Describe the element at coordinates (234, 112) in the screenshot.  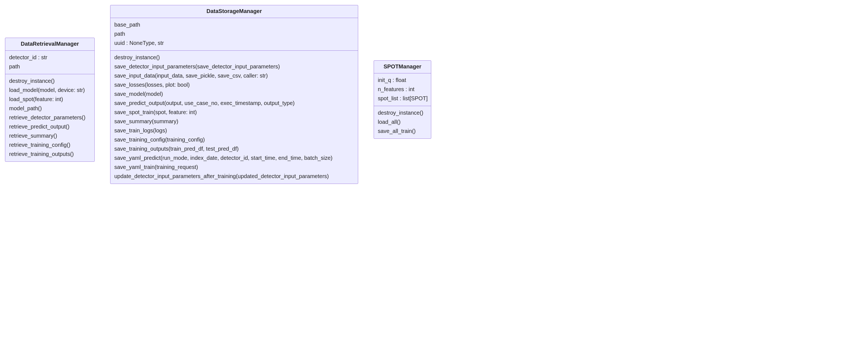
I see `method-row: save_spot_train(spot, feature: int)` at that location.